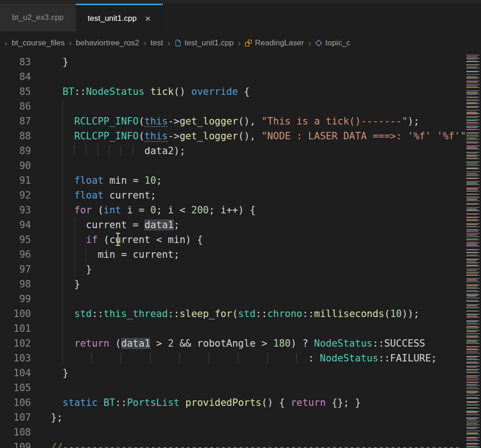 The image size is (481, 448). What do you see at coordinates (108, 151) in the screenshot?
I see `code-line-content: data2);` at bounding box center [108, 151].